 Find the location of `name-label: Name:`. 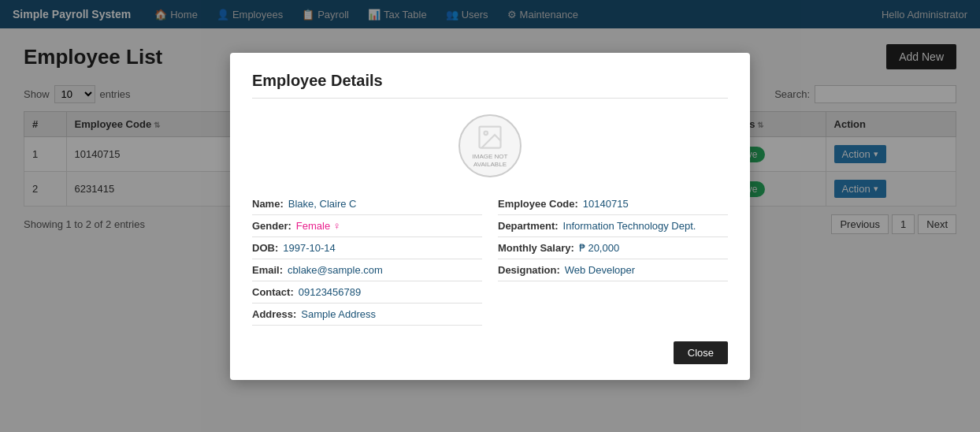

name-label: Name: is located at coordinates (268, 203).